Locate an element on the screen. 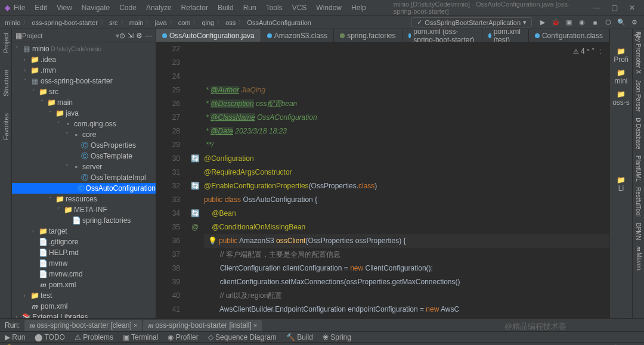 Image resolution: width=644 pixels, height=345 pixels. tool--Spring: ❀ Spring is located at coordinates (337, 337).